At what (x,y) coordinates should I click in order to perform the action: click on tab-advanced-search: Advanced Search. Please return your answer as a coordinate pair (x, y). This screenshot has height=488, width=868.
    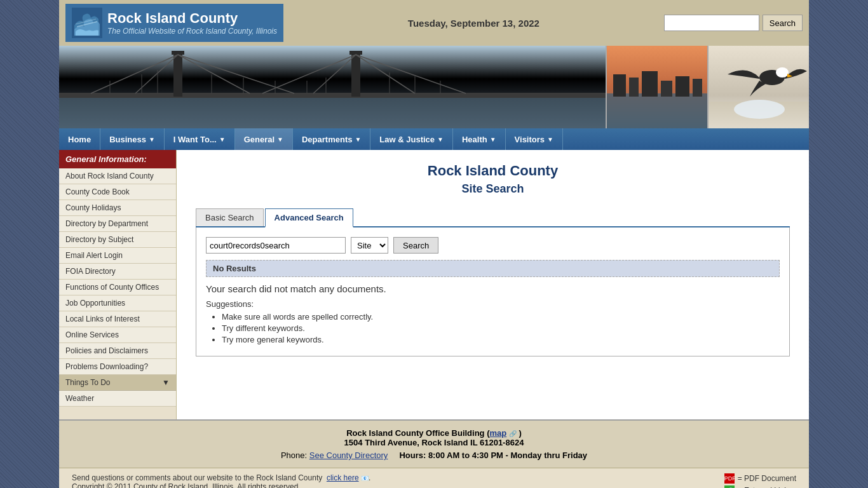
    Looking at the image, I should click on (309, 218).